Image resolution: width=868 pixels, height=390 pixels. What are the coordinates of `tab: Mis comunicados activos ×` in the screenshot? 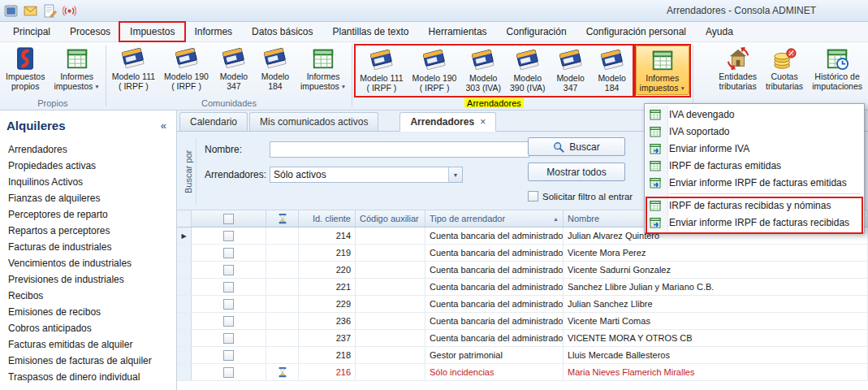 It's located at (313, 122).